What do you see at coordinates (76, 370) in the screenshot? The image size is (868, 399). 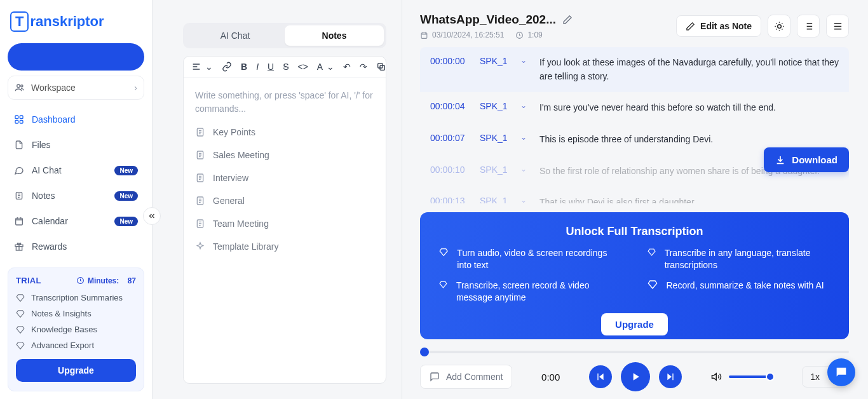 I see `sidebar-upgrade-button: Upgrade` at bounding box center [76, 370].